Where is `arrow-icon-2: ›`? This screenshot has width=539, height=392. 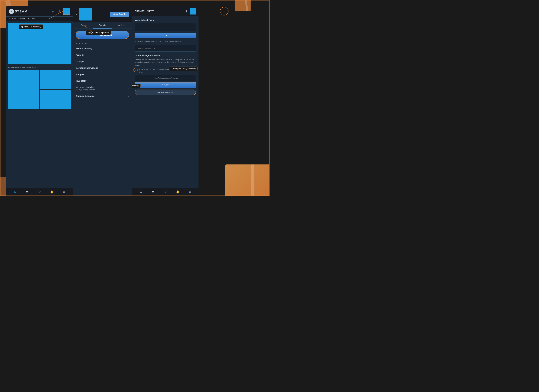
arrow-icon-2: › is located at coordinates (129, 96).